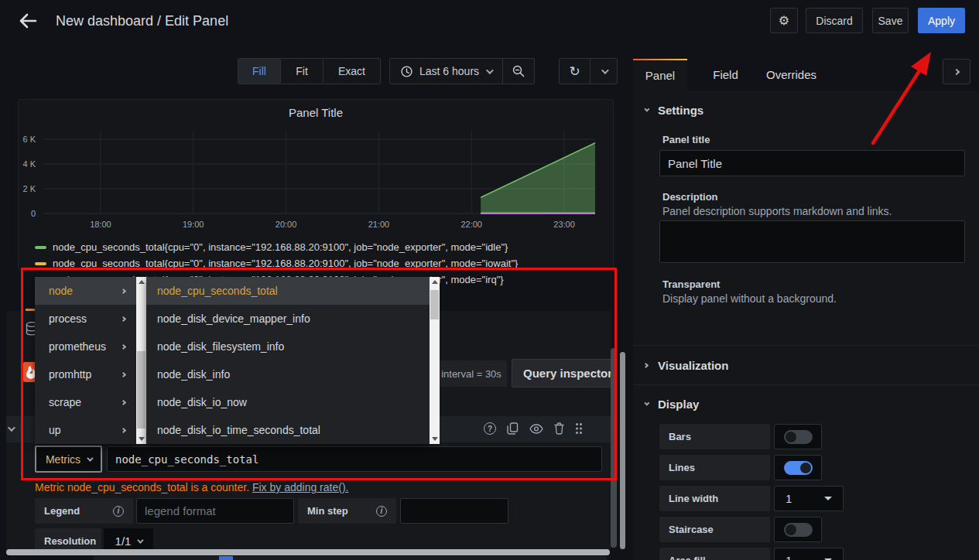  I want to click on collapse-options-button, so click(957, 71).